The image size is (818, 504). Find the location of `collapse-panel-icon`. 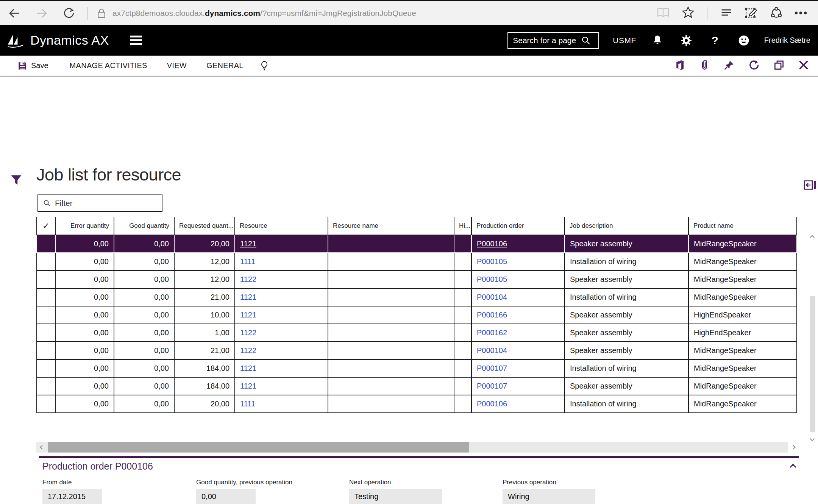

collapse-panel-icon is located at coordinates (810, 186).